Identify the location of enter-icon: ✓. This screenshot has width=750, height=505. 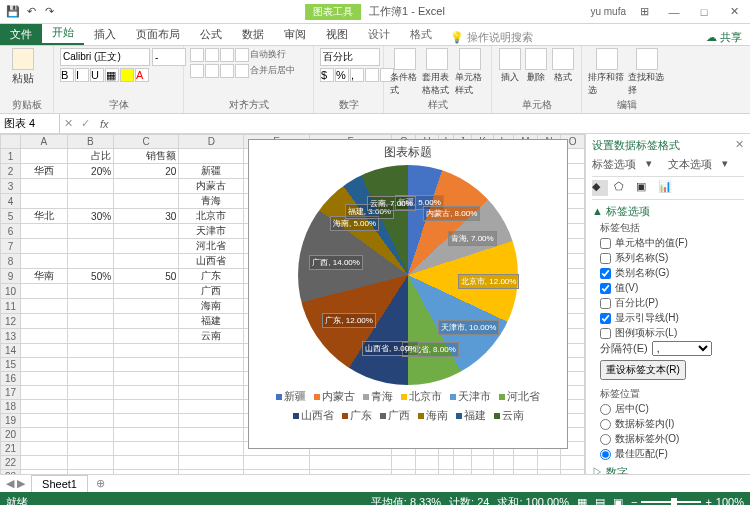
(86, 124).